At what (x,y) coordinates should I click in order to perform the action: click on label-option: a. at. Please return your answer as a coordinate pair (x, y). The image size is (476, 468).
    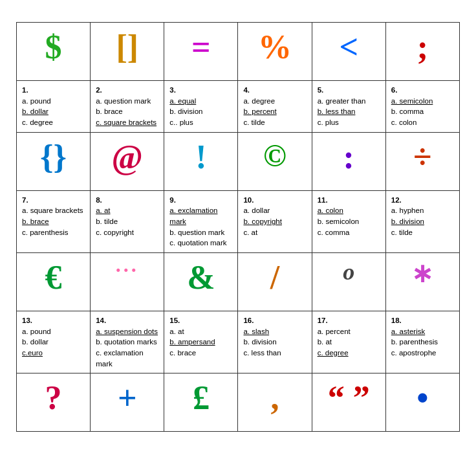
    Looking at the image, I should click on (127, 211).